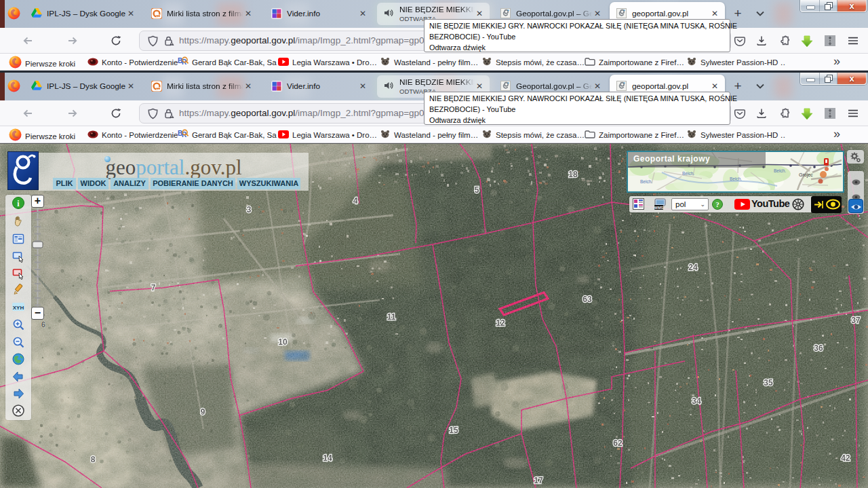 This screenshot has width=868, height=488. I want to click on svg-text: XYH, so click(19, 308).